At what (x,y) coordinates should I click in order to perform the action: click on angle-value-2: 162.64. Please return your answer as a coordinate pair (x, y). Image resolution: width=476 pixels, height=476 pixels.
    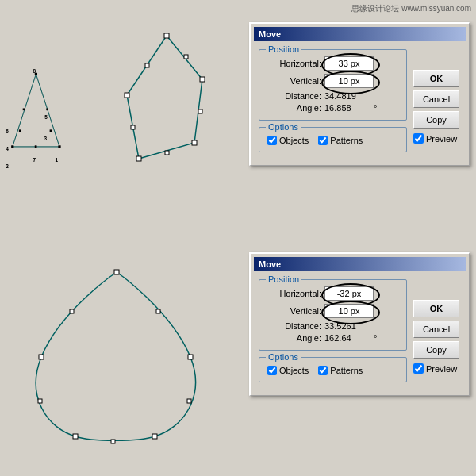
    Looking at the image, I should click on (348, 338).